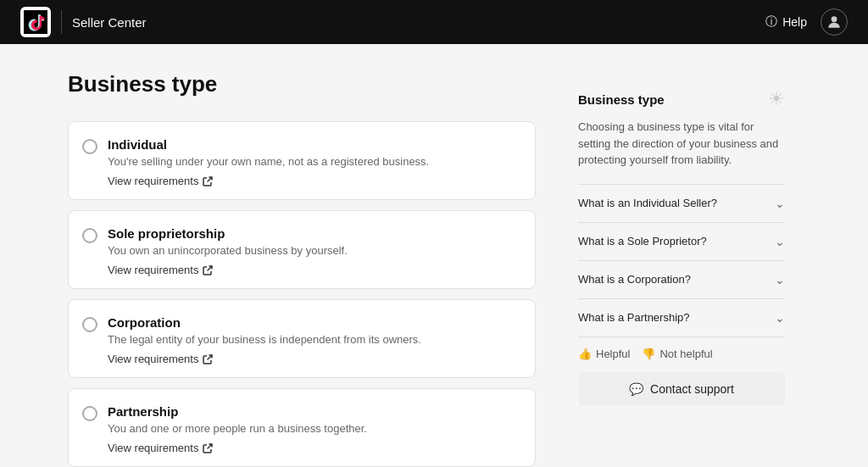 The image size is (868, 467). I want to click on option-content-individual: Individual You're selling under your own…, so click(268, 163).